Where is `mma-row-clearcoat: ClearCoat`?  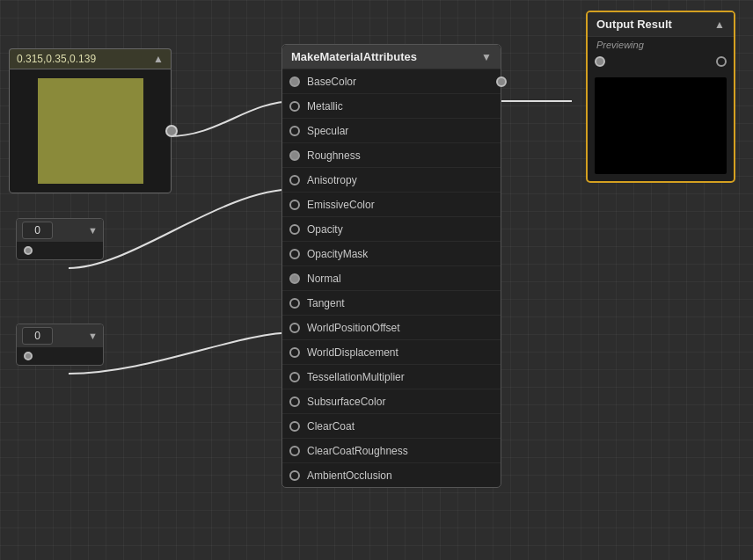
mma-row-clearcoat: ClearCoat is located at coordinates (391, 425).